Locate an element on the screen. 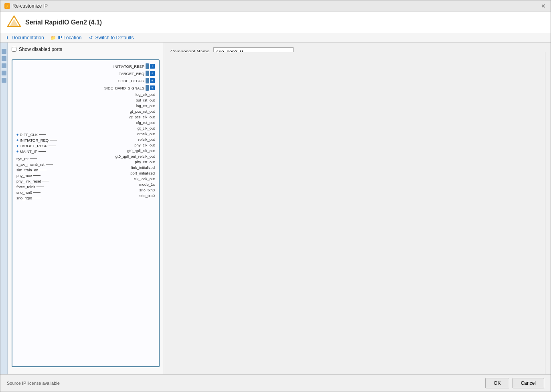  force-reinit-label: force_reinit is located at coordinates (26, 187).